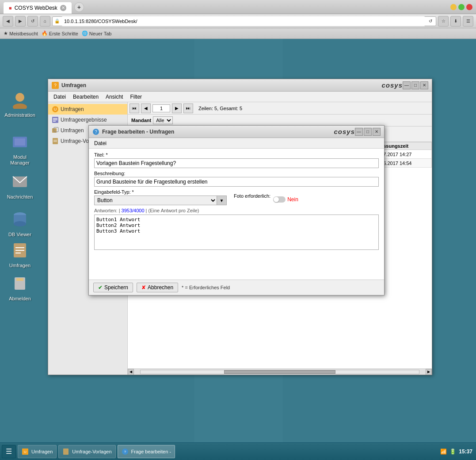  Describe the element at coordinates (20, 254) in the screenshot. I see `desktop-icon-umfragen: Umfragen` at that location.